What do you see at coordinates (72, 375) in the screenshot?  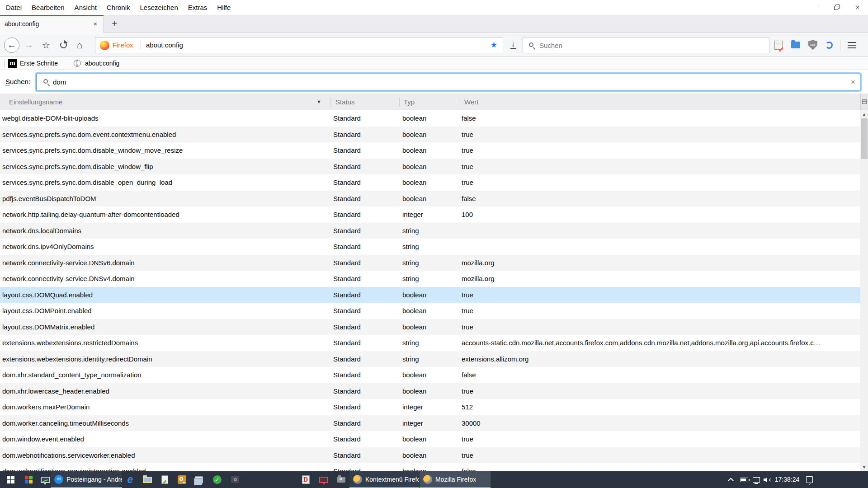 I see `pref-name: dom.xhr.standard_content_type_normalizat…` at bounding box center [72, 375].